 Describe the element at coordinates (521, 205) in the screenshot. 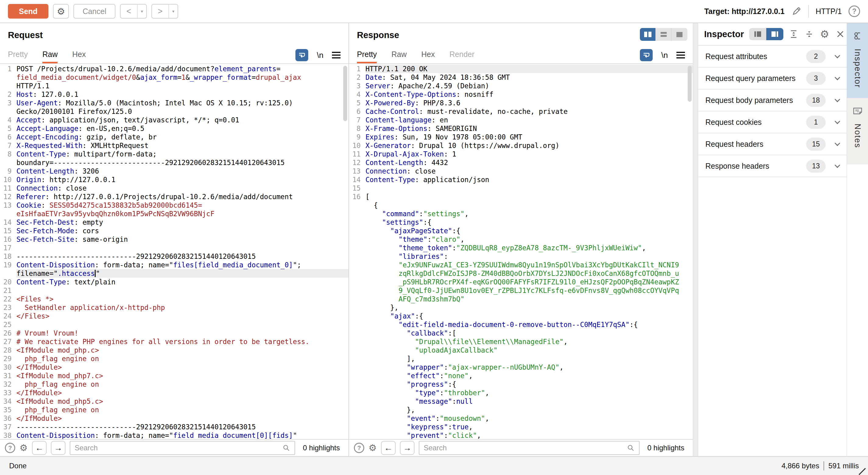

I see `editor-line: {` at that location.